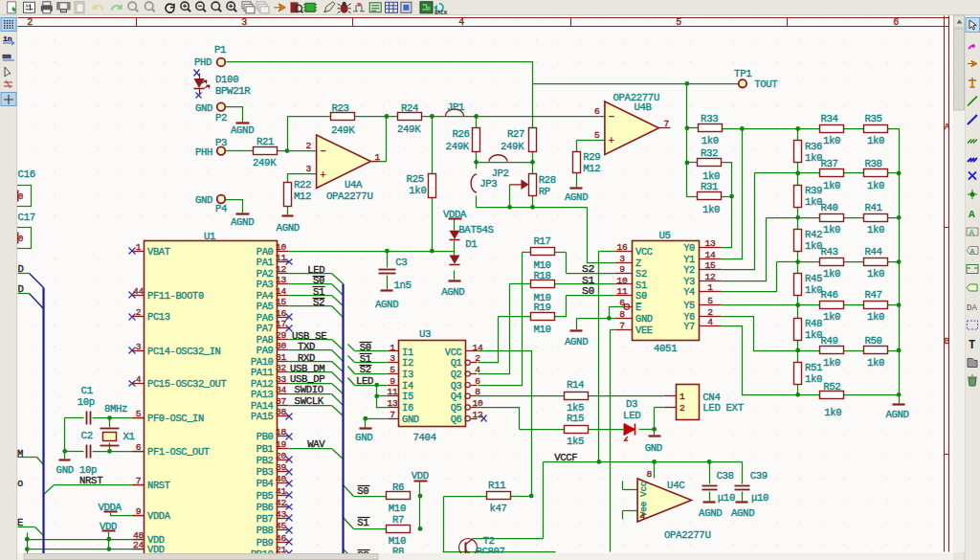 Image resolution: width=980 pixels, height=560 pixels. What do you see at coordinates (281, 515) in the screenshot?
I see `svg-text: 43` at bounding box center [281, 515].